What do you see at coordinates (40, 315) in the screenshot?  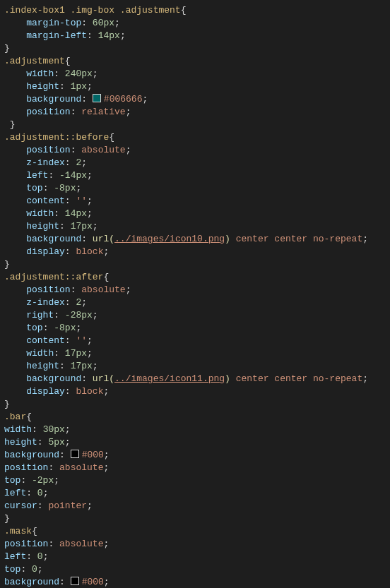 I see `css-property: right` at bounding box center [40, 315].